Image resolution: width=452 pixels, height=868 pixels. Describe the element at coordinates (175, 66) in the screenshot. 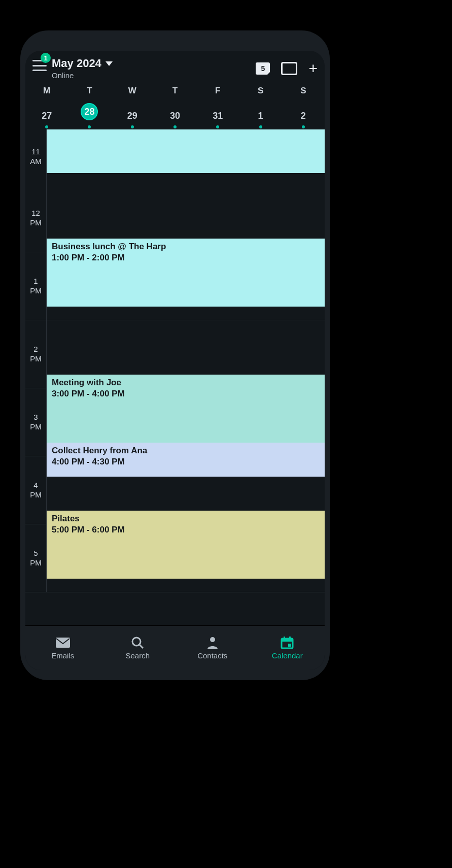

I see `header: 1 May 2024 Online 5 +` at that location.